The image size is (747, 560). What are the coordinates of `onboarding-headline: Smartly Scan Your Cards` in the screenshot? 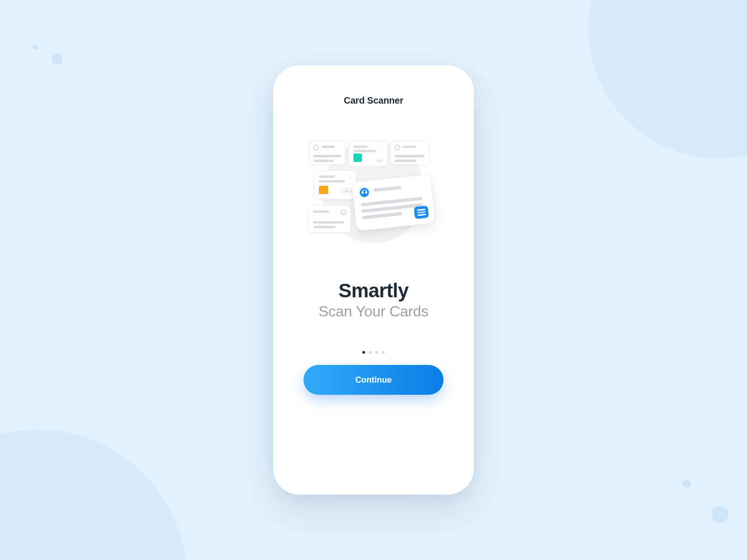 It's located at (374, 300).